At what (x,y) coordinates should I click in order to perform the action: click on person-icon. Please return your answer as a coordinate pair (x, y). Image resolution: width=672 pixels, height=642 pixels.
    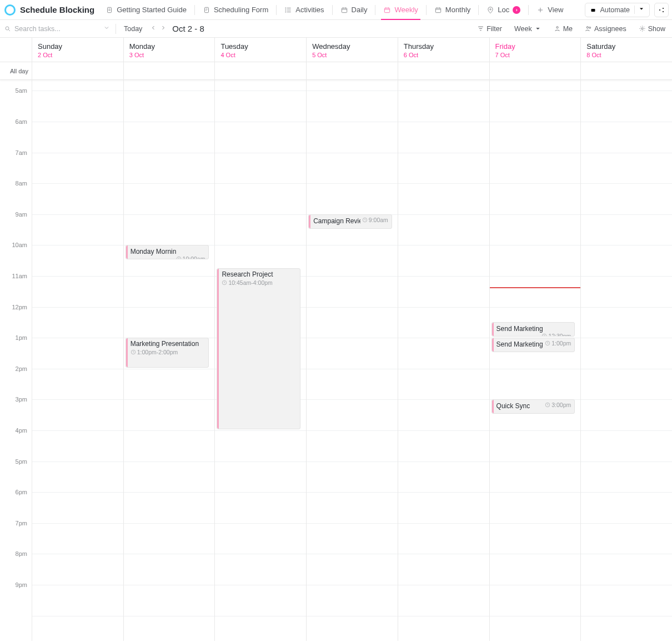
    Looking at the image, I should click on (558, 29).